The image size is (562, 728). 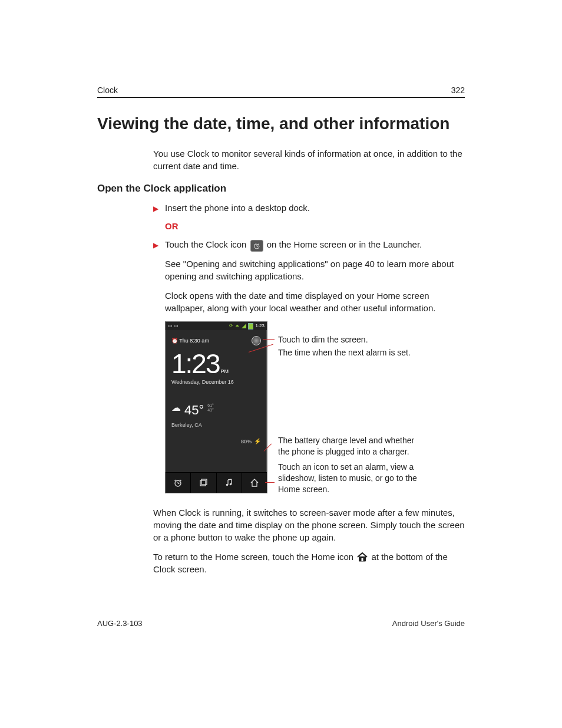 I want to click on paragraph-return-home: To return to the Home screen, touch the …, so click(x=309, y=563).